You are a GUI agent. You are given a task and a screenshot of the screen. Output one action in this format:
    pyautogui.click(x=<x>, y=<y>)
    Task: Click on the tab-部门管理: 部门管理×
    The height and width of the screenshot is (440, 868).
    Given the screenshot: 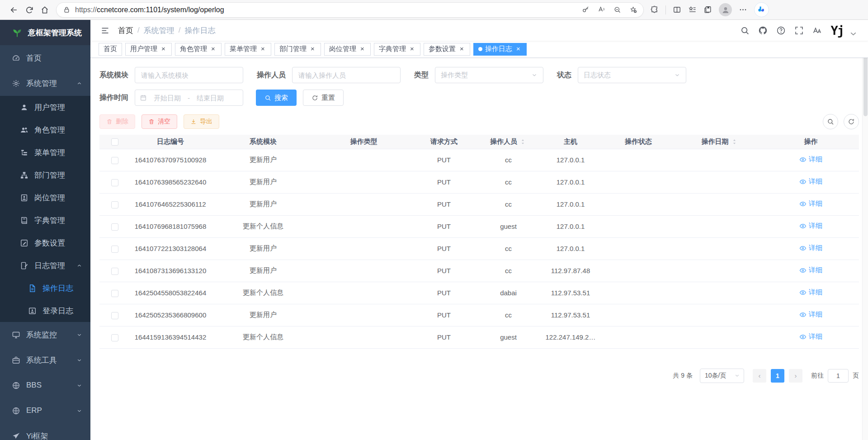 What is the action you would take?
    pyautogui.click(x=297, y=49)
    